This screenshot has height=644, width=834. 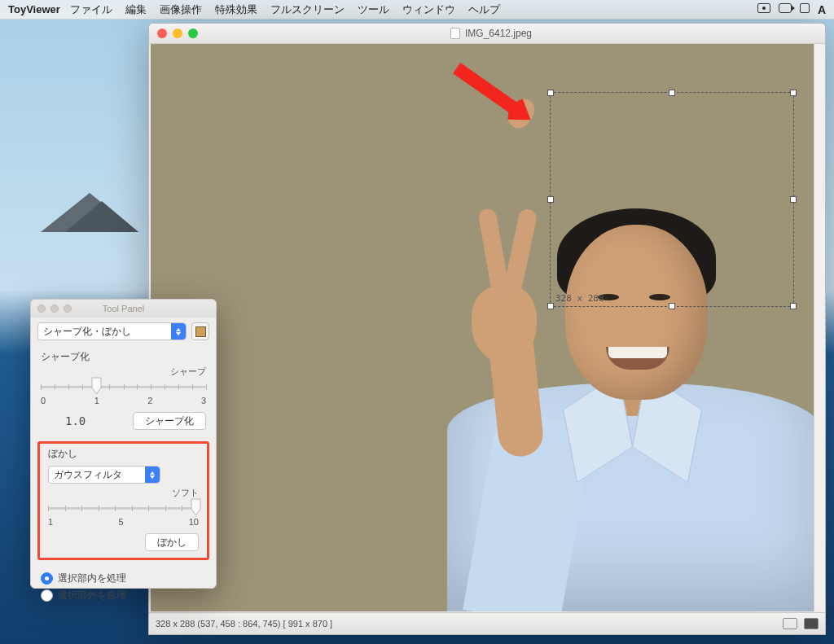 I want to click on camera-icon, so click(x=764, y=8).